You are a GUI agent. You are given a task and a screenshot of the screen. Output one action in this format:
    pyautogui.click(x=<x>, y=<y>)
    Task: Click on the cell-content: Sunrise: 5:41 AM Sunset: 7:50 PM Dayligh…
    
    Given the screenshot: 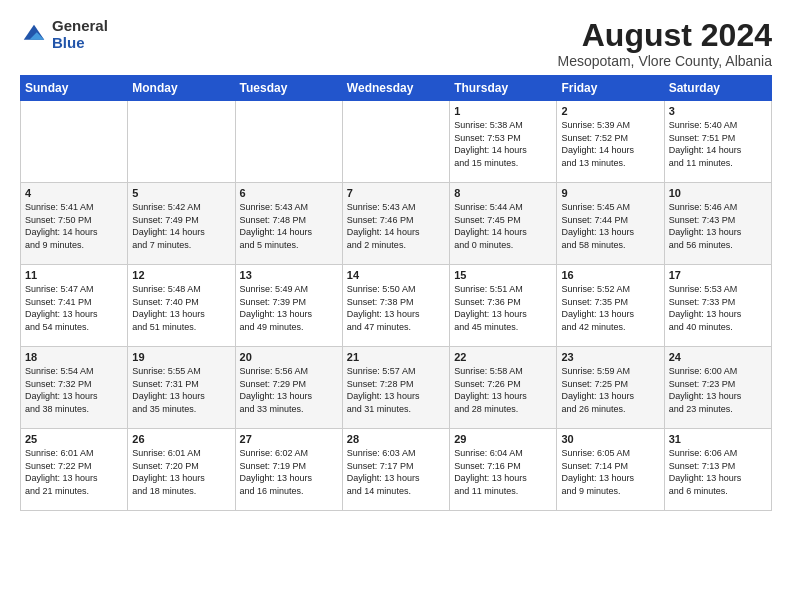 What is the action you would take?
    pyautogui.click(x=74, y=226)
    